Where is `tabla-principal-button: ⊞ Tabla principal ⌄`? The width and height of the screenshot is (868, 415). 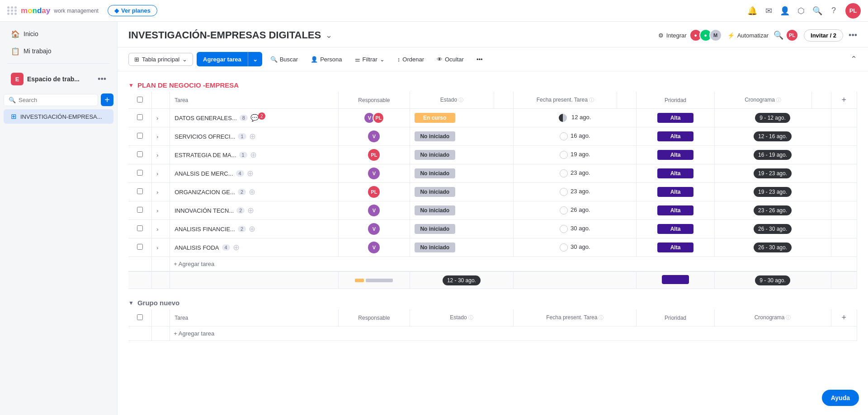
tabla-principal-button: ⊞ Tabla principal ⌄ is located at coordinates (161, 60).